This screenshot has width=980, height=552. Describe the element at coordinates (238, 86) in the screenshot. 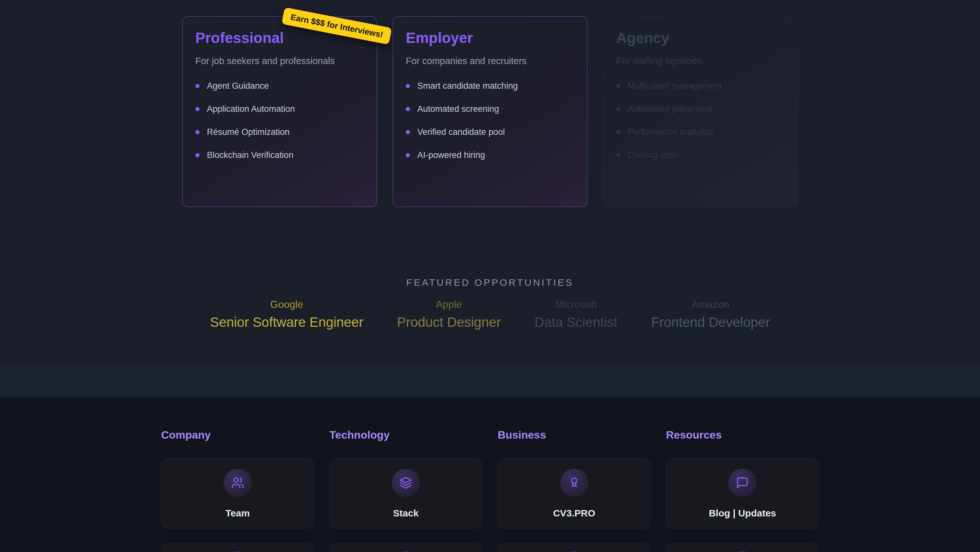

I see `plan-feature-label: Agent Guidance` at that location.